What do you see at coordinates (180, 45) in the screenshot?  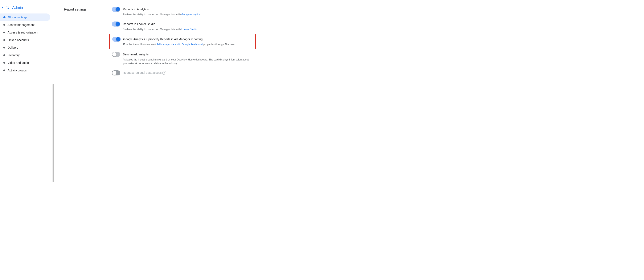 I see `setting-link-ga4-reports: Ad Manager data with Google Analytics 4` at bounding box center [180, 45].